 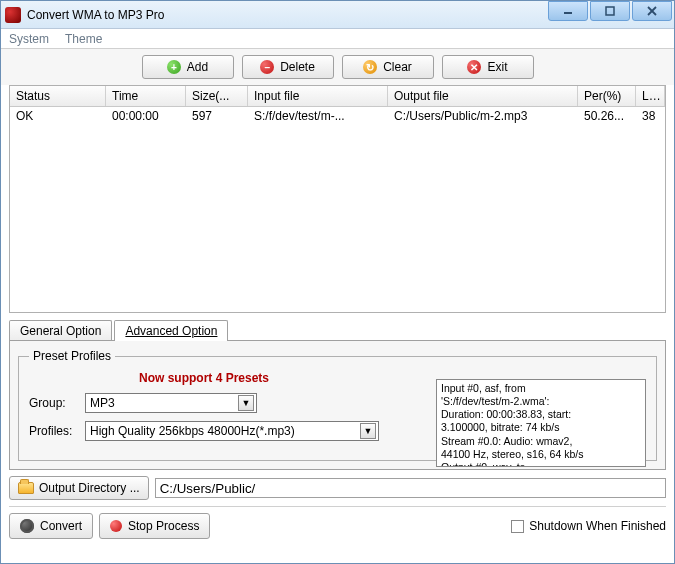 What do you see at coordinates (609, 11) in the screenshot?
I see `window-controls` at bounding box center [609, 11].